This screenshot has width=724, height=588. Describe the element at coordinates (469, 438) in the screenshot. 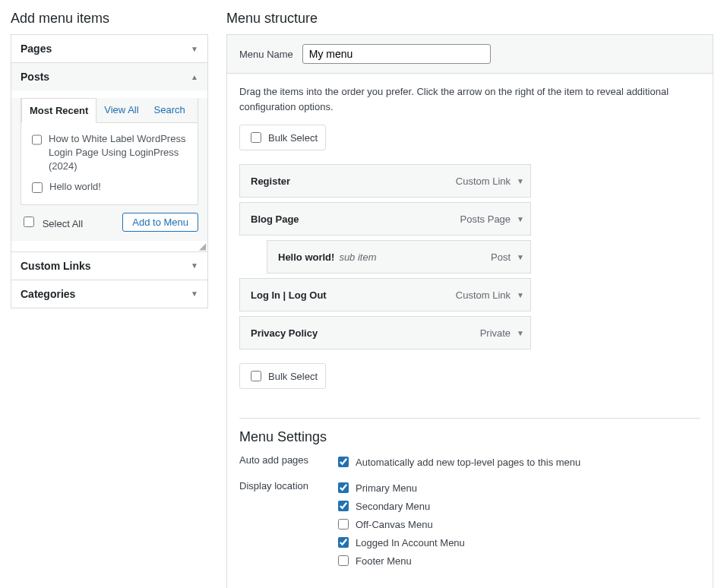

I see `menu-settings-heading: Menu Settings` at that location.